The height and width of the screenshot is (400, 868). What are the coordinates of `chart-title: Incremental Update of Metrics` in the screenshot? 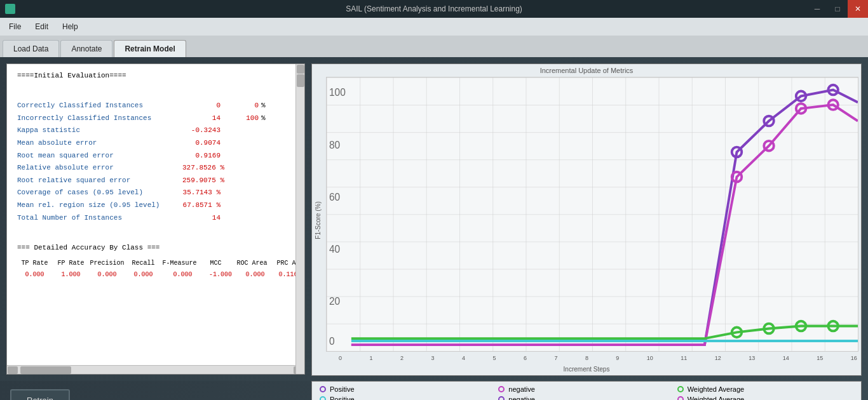 It's located at (587, 70).